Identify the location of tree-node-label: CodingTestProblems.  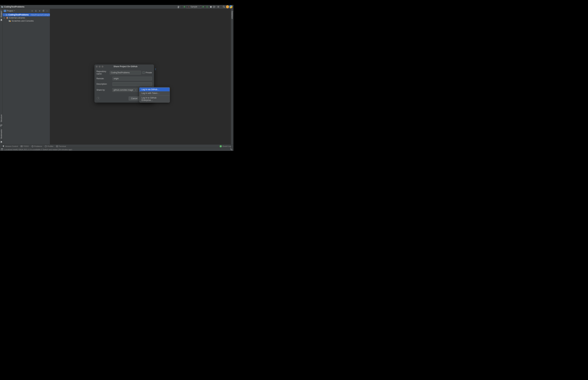
(19, 15).